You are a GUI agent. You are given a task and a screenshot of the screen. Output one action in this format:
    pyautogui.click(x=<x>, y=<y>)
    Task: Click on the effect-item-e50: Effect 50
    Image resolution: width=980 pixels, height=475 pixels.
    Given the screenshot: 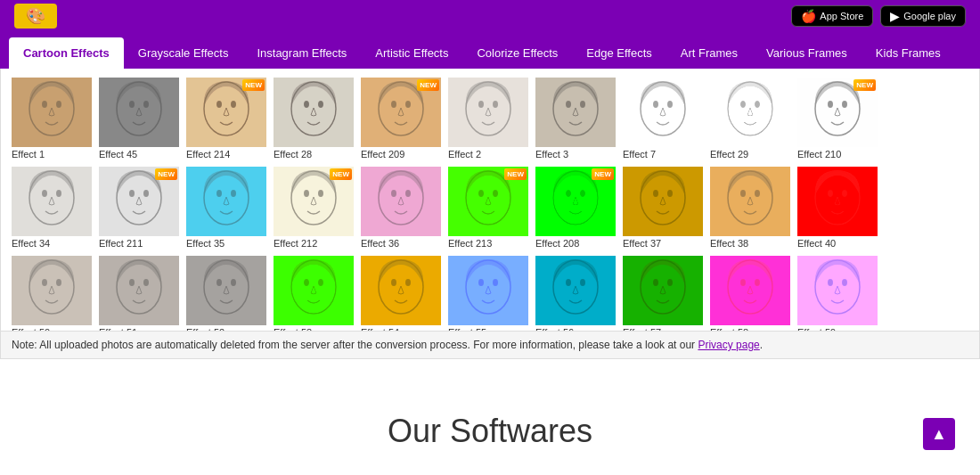 What is the action you would take?
    pyautogui.click(x=52, y=294)
    